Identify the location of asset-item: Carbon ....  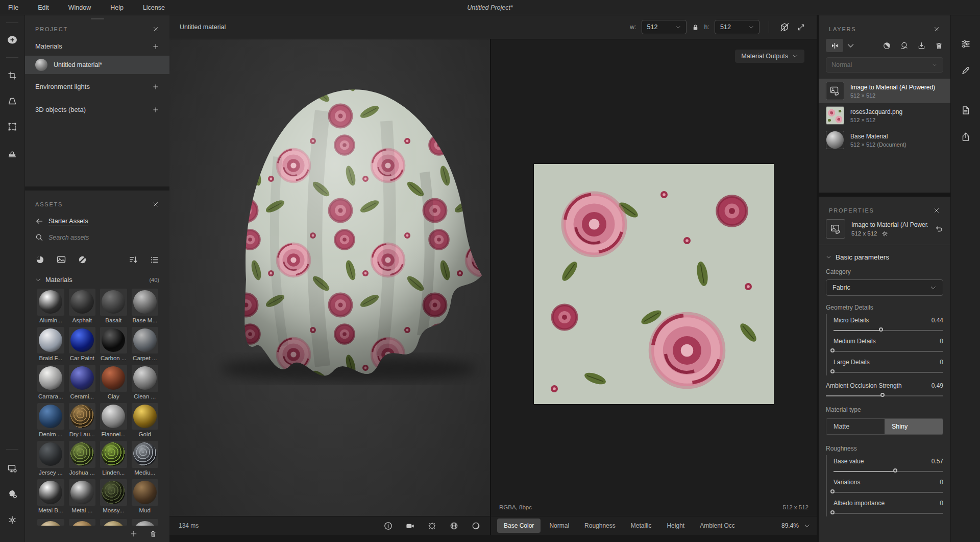
(113, 344).